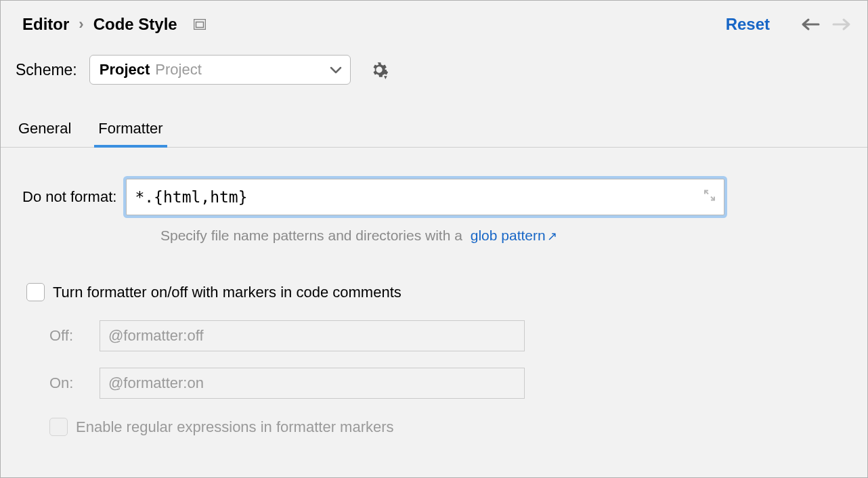  I want to click on markers-toggle-checkbox, so click(35, 292).